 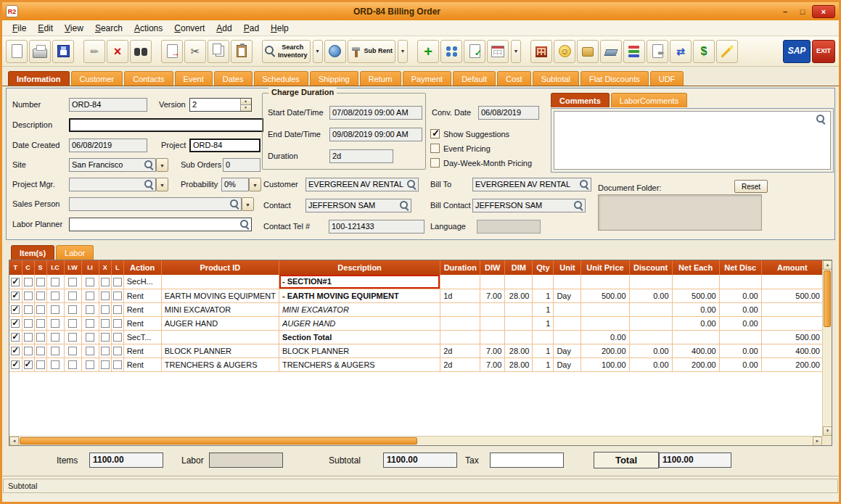 I want to click on row3-unit, so click(x=567, y=309).